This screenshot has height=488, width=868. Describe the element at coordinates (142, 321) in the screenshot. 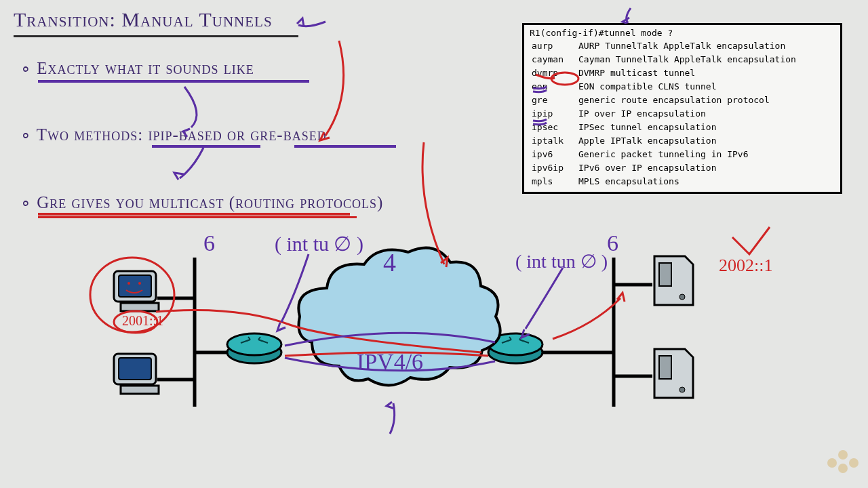

I see `label-src-addr: 2001::1` at that location.